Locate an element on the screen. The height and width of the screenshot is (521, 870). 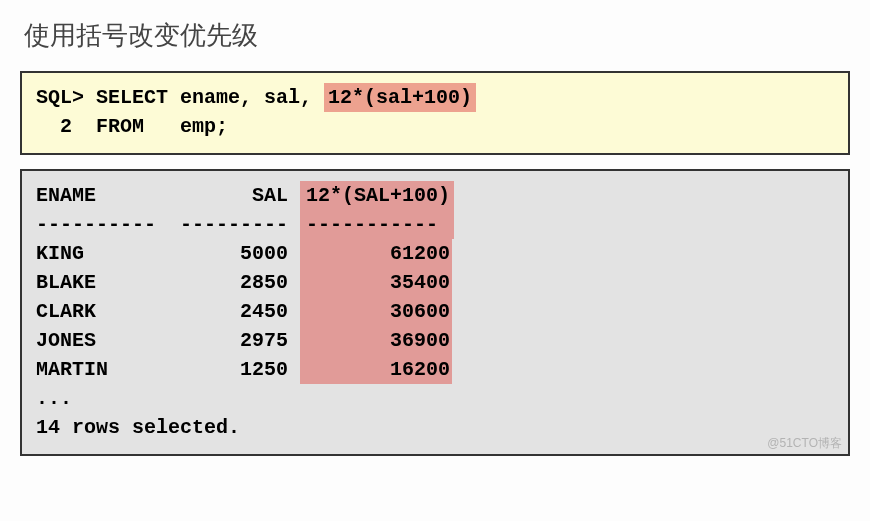
cell-ename: CLARK is located at coordinates (96, 312).